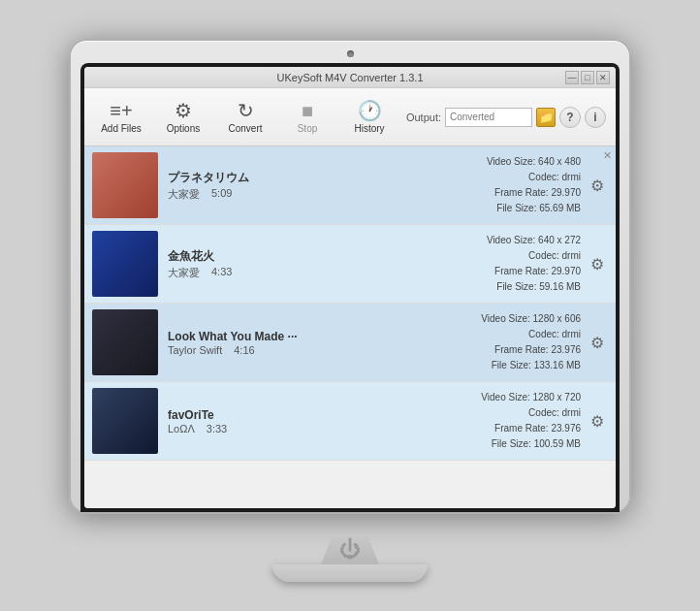  What do you see at coordinates (307, 117) in the screenshot?
I see `stop-button: ■ Stop` at bounding box center [307, 117].